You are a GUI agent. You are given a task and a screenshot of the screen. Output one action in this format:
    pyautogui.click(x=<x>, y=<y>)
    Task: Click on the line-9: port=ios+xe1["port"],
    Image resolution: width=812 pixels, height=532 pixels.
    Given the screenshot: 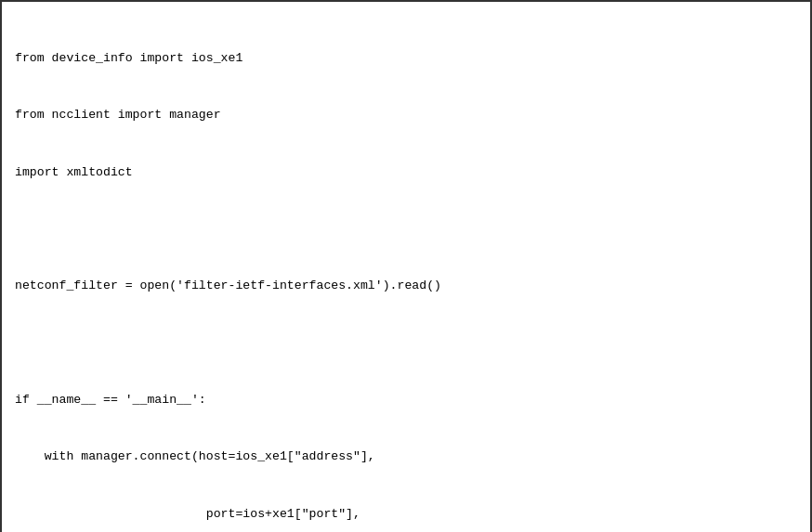 What is the action you would take?
    pyautogui.click(x=406, y=514)
    